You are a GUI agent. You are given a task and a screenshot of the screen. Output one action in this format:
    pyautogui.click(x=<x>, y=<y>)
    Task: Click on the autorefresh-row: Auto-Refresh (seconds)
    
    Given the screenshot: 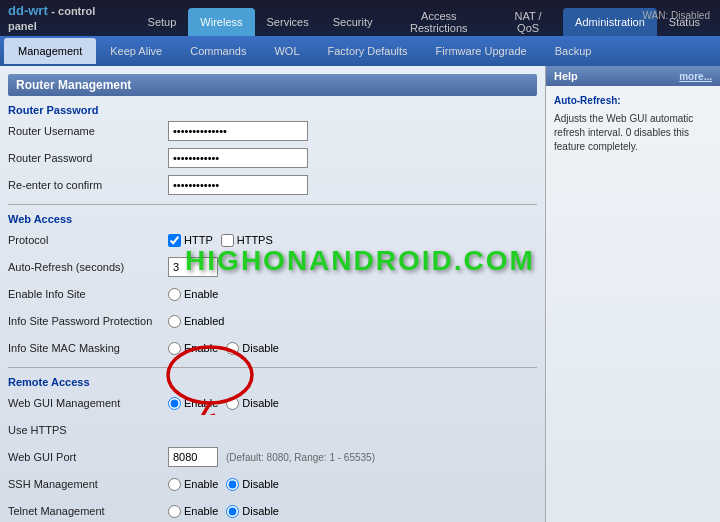 What is the action you would take?
    pyautogui.click(x=272, y=267)
    